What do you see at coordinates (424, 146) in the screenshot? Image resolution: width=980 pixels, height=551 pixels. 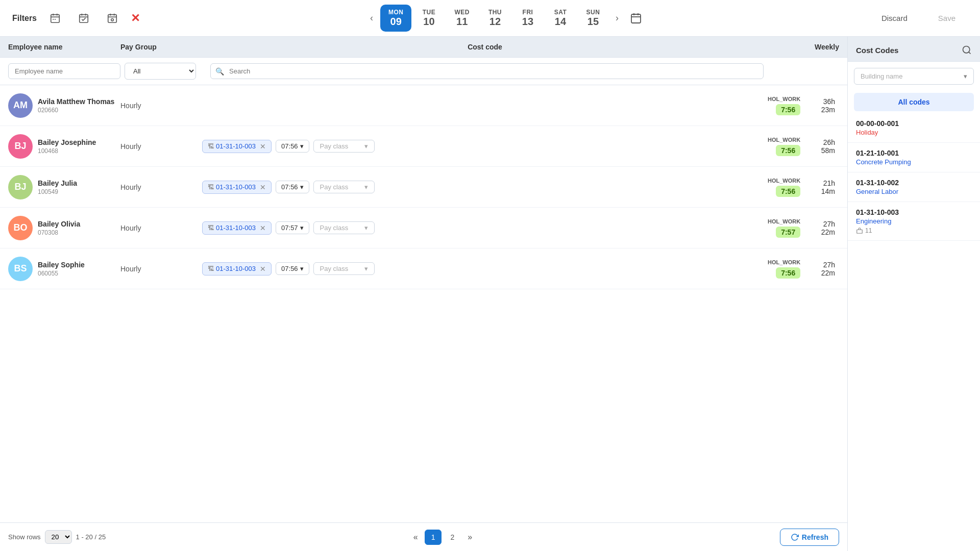 I see `table-row-emp-bailey-josephine: BJ Bailey Josephine 100468 Hourly 🏗 01-3…` at bounding box center [424, 146].